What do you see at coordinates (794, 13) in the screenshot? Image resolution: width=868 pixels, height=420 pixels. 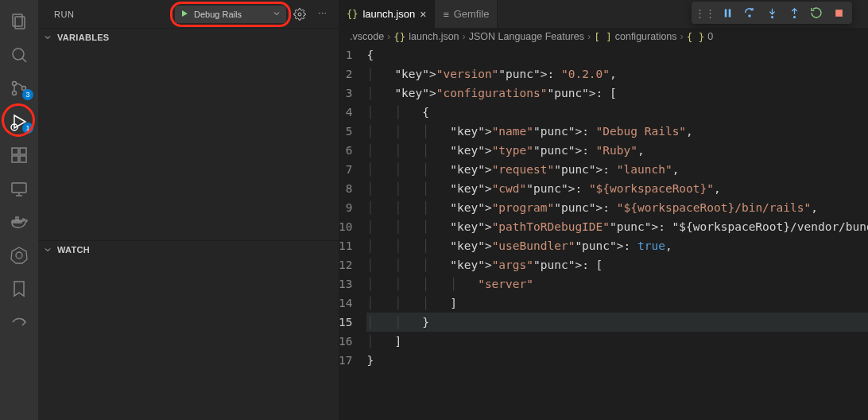 I see `step-out-icon` at bounding box center [794, 13].